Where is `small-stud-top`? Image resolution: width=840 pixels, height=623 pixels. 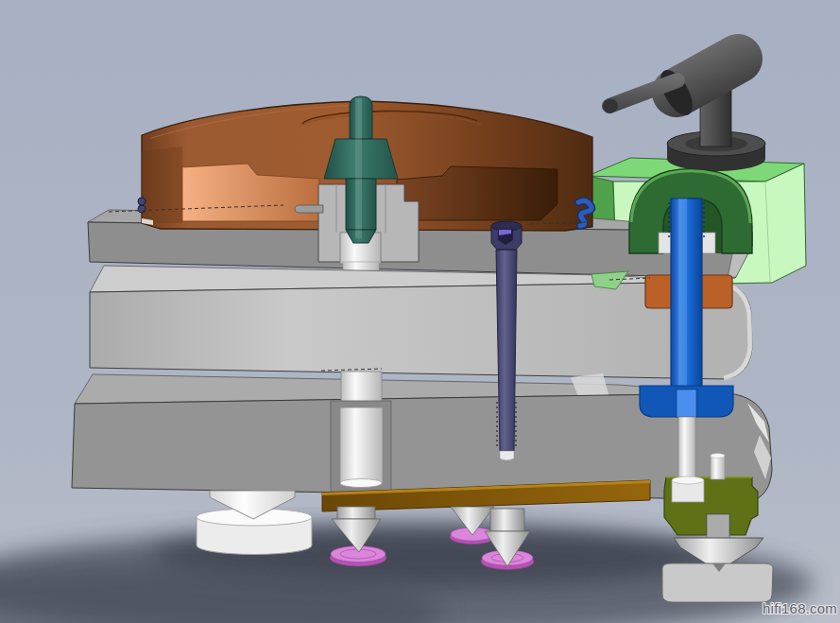 small-stud-top is located at coordinates (718, 456).